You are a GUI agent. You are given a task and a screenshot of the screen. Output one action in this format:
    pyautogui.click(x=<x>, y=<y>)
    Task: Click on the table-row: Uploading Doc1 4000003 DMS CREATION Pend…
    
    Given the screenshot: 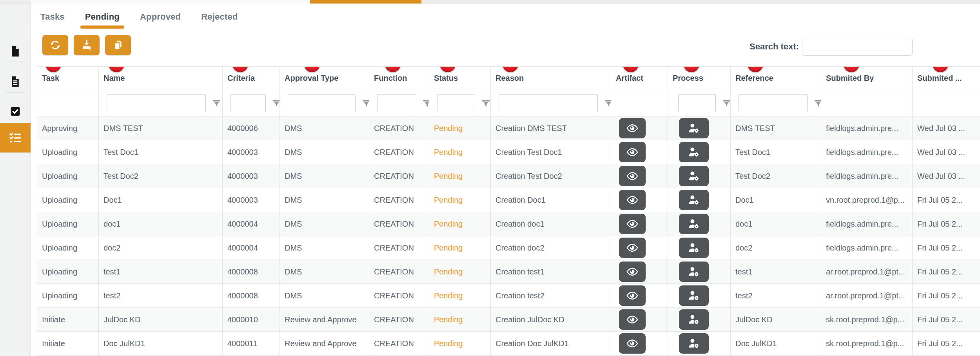 What is the action you would take?
    pyautogui.click(x=509, y=200)
    